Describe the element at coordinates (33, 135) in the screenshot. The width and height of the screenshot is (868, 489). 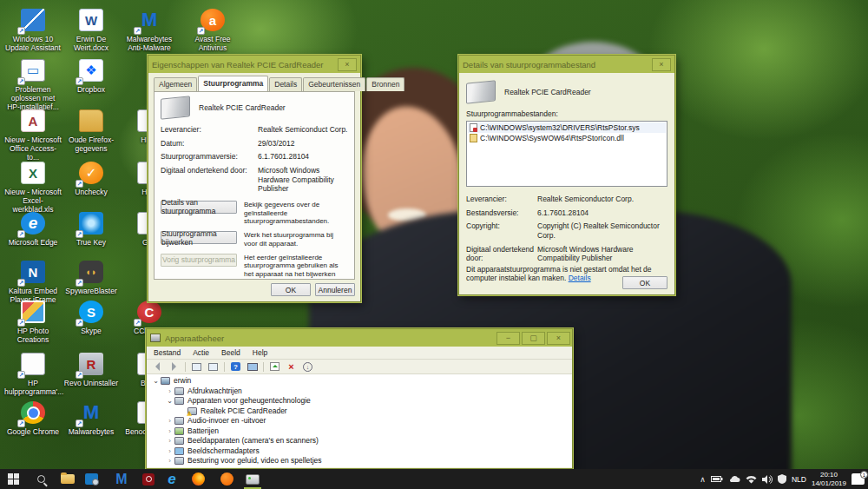
I see `desktop-icon-access-doc: A Nieuw - Microsoft Office Access-to...` at that location.